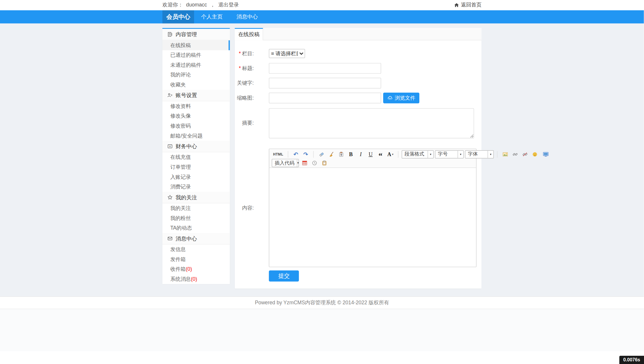 Image resolution: width=644 pixels, height=364 pixels. I want to click on sidebar-item-online-submission: 在线投稿, so click(196, 45).